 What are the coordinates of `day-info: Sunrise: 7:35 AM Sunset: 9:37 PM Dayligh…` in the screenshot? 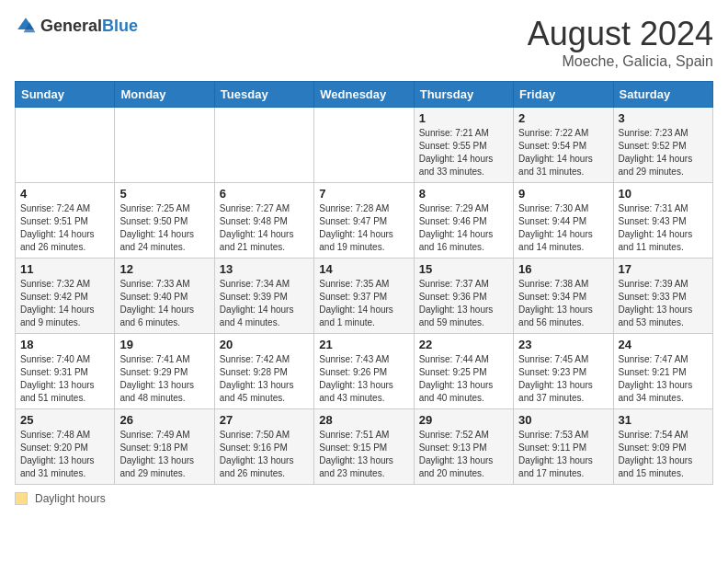 It's located at (364, 304).